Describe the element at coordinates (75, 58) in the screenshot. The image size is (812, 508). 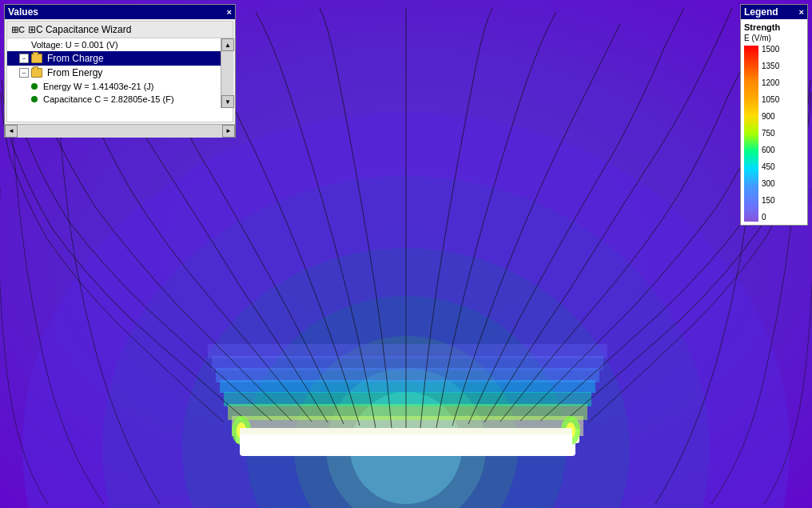
I see `from-charge-label: From Charge` at that location.